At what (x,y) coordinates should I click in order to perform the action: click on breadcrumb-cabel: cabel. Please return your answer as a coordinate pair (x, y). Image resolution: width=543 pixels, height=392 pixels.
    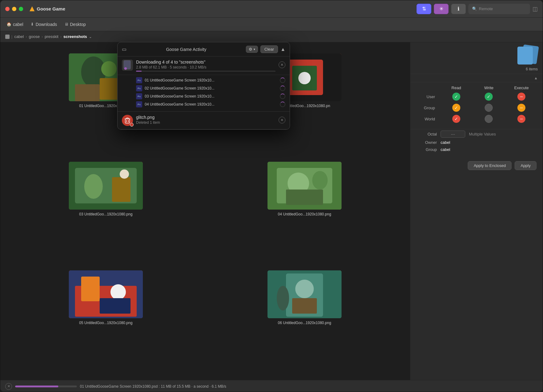
    Looking at the image, I should click on (19, 36).